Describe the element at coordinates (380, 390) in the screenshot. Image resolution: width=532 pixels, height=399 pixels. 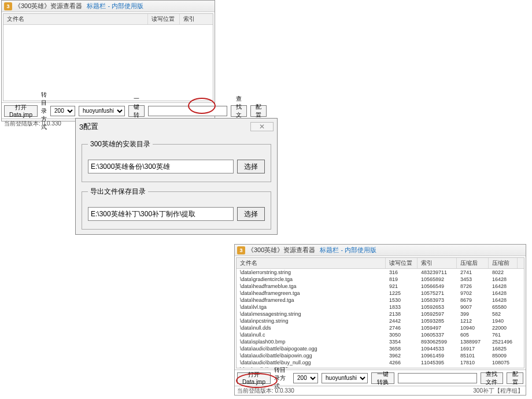
I see `statusbar: 当前登陆版本: 0.0.330 300补丁【程序组】` at that location.